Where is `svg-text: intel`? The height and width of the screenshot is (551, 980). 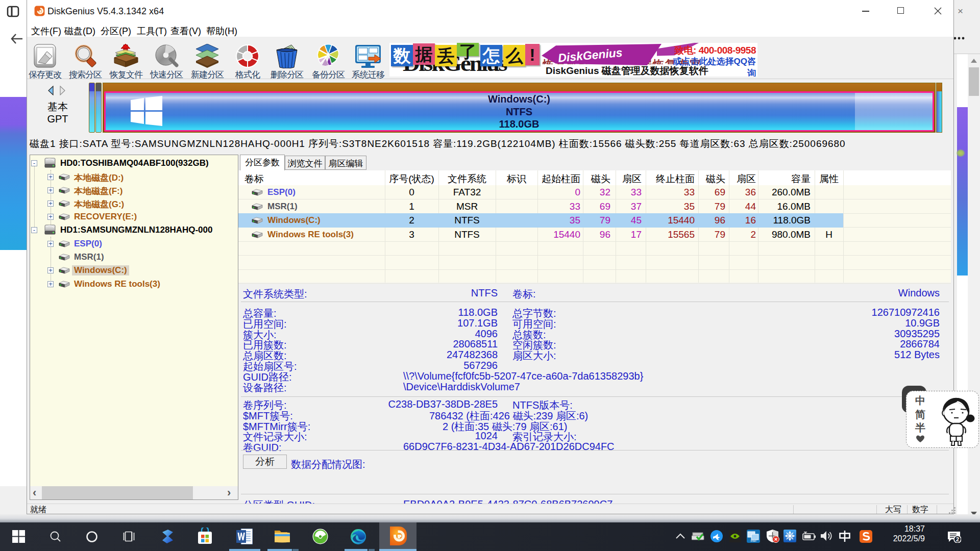 svg-text: intel is located at coordinates (753, 541).